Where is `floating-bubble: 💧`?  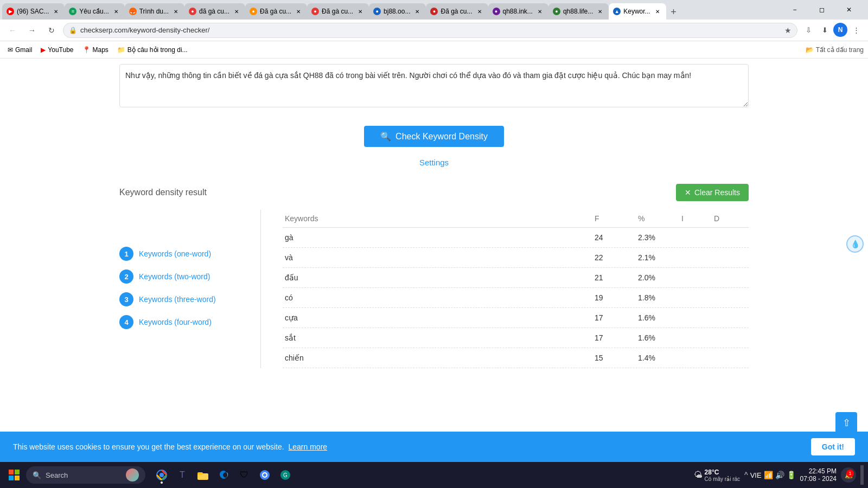 floating-bubble: 💧 is located at coordinates (855, 244).